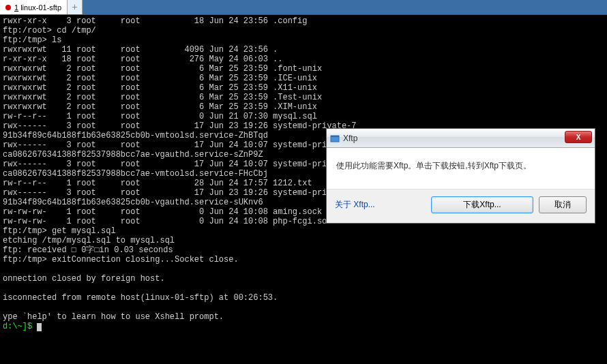 This screenshot has width=607, height=364. I want to click on close-icon: X, so click(578, 138).